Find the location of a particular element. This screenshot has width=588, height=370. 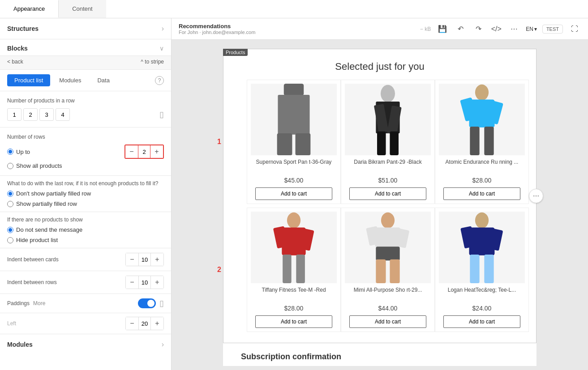

undo-icon-btn: ↶ is located at coordinates (460, 29).